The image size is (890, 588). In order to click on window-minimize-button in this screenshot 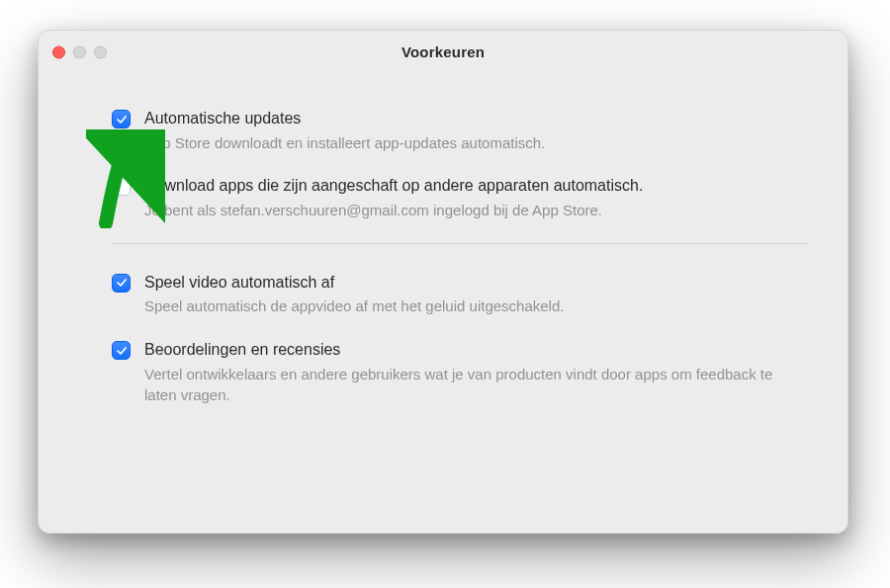, I will do `click(79, 51)`.